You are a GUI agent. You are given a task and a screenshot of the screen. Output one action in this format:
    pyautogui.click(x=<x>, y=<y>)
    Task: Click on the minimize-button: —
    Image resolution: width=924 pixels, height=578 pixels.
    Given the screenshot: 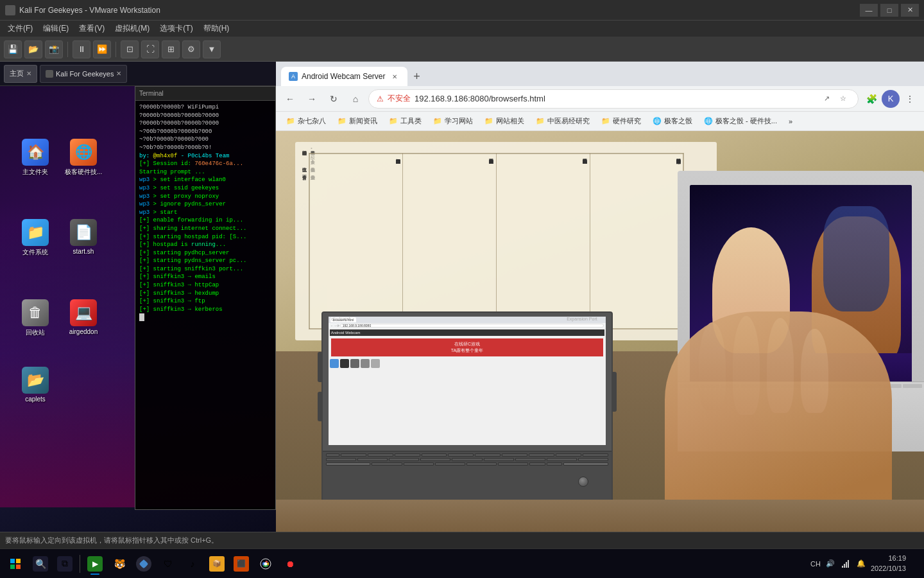 What is the action you would take?
    pyautogui.click(x=869, y=10)
    